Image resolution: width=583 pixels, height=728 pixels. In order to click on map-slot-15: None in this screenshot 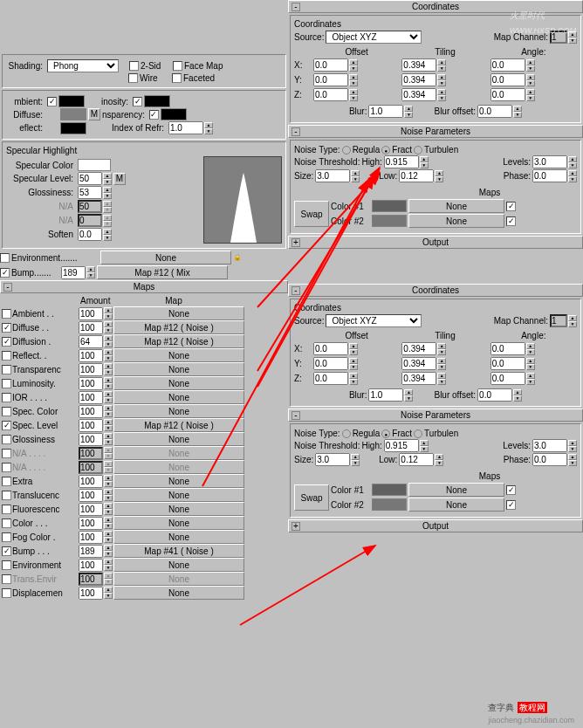, I will do `click(179, 523)`.